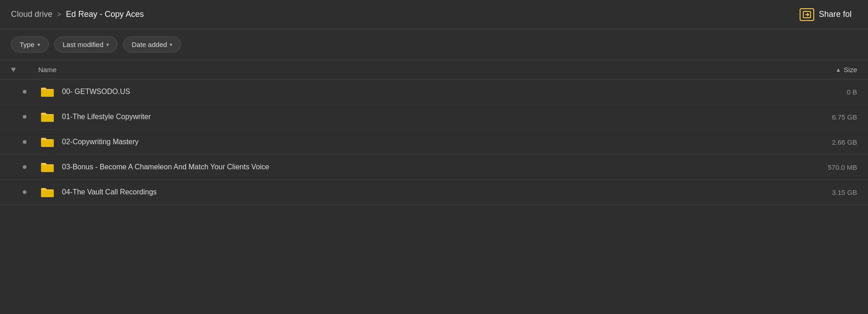 The width and height of the screenshot is (868, 314). Describe the element at coordinates (105, 15) in the screenshot. I see `breadcrumb-current: Ed Reay - Copy Aces` at that location.